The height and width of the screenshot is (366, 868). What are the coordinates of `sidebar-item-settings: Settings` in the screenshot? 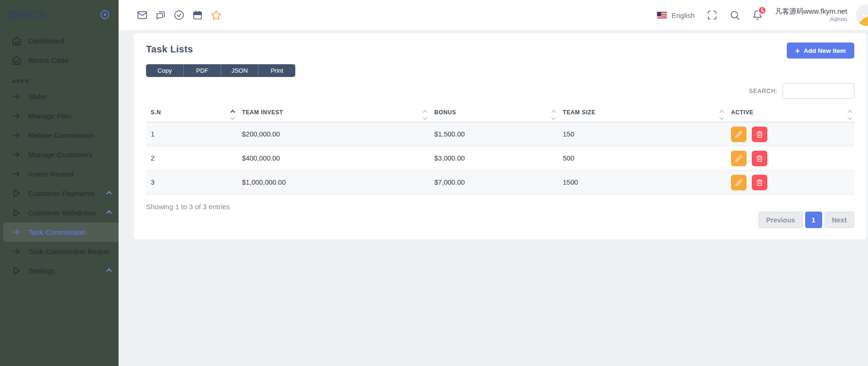 It's located at (60, 271).